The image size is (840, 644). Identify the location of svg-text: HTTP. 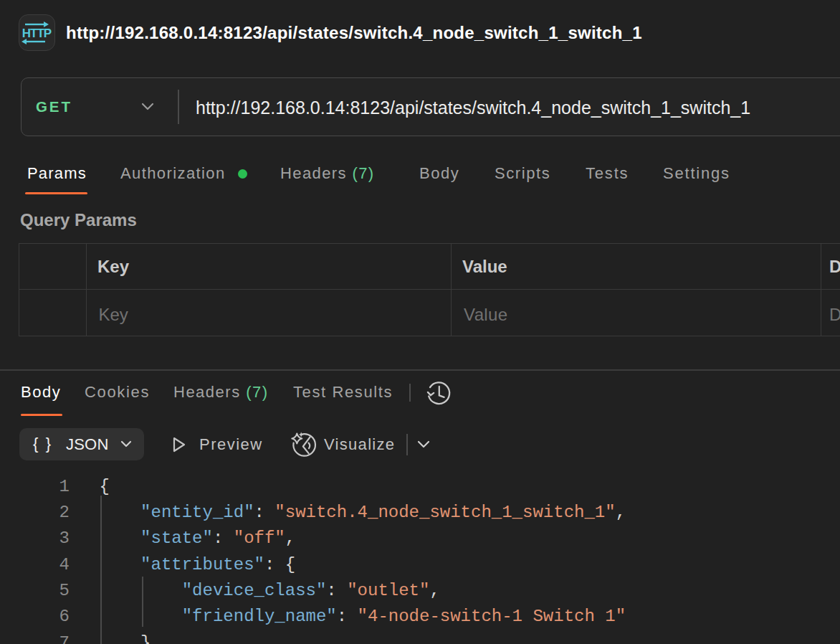
(37, 33).